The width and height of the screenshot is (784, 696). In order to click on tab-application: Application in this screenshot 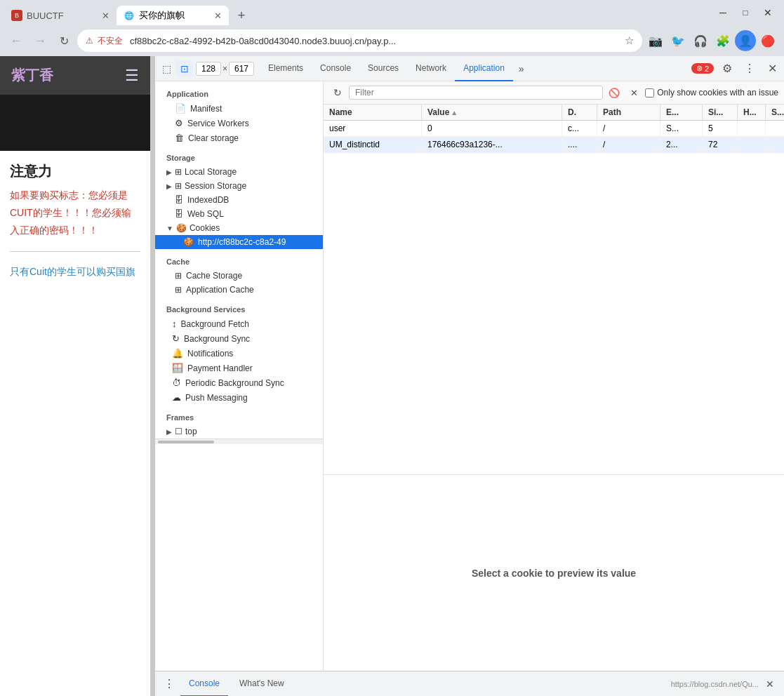, I will do `click(484, 69)`.